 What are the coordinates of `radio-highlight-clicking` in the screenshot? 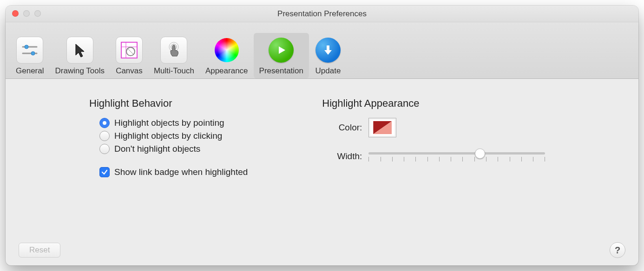 It's located at (105, 136).